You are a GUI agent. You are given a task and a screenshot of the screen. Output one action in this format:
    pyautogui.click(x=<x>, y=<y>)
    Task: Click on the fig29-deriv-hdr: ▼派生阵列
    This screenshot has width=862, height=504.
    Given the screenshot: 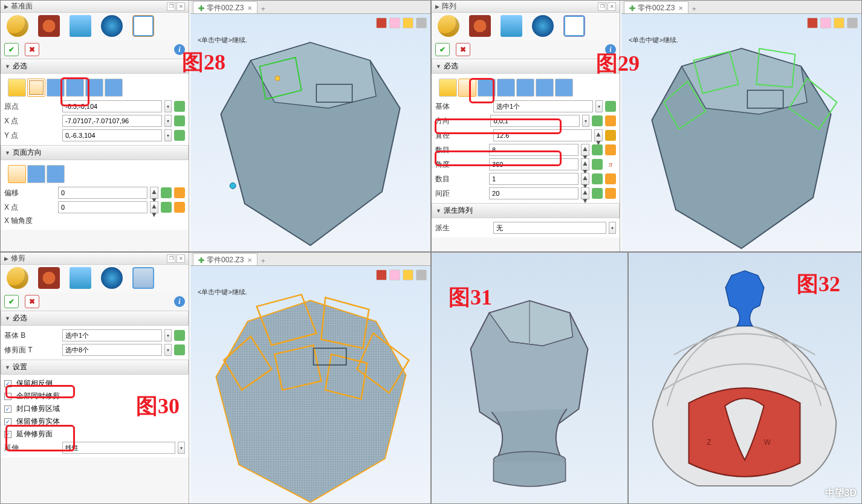 What is the action you would take?
    pyautogui.click(x=526, y=210)
    